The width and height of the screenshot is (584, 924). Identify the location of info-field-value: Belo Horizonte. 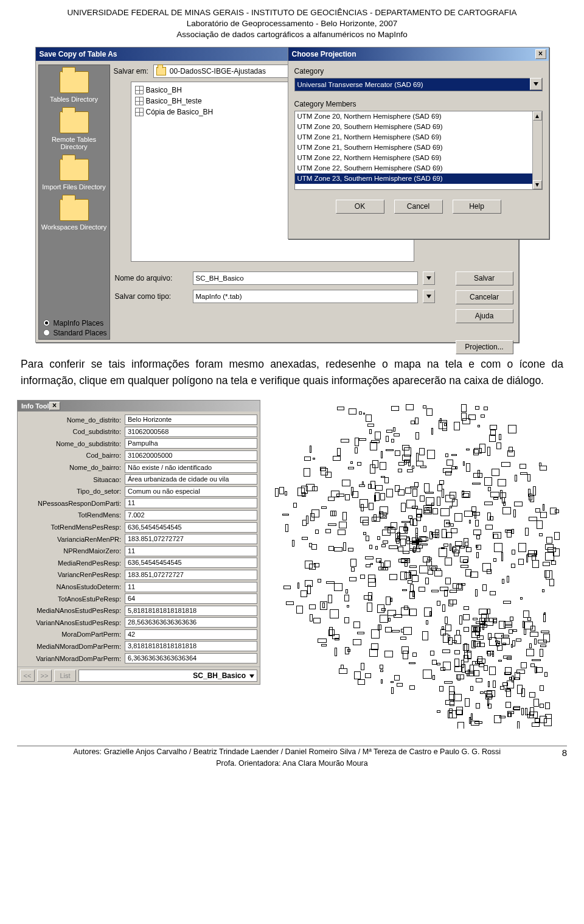
(191, 420).